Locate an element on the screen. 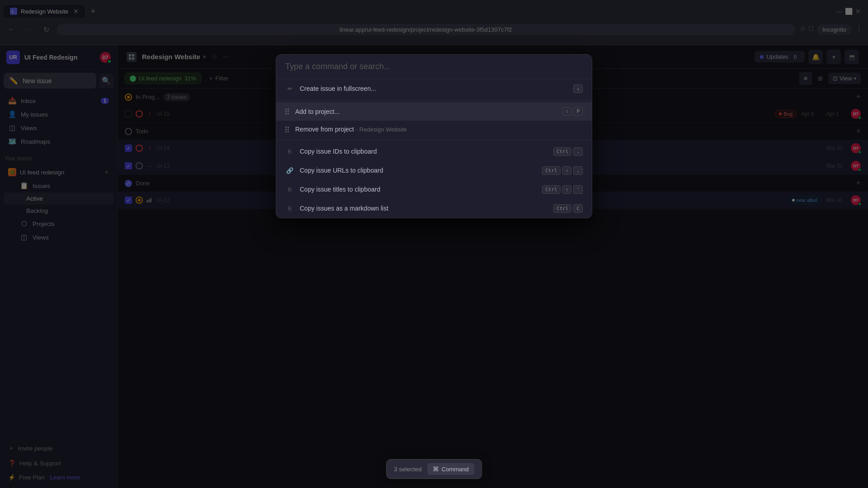 Image resolution: width=868 pixels, height=488 pixels. cp-remove-label-text: Remove from project is located at coordinates (325, 129).